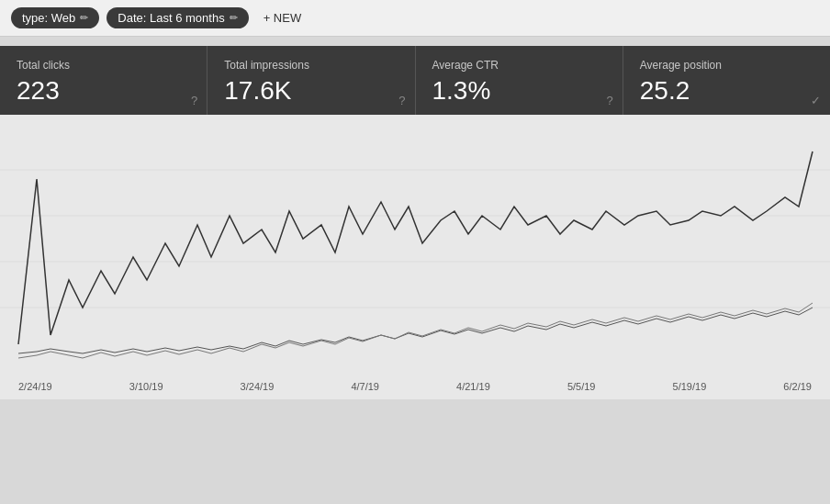  Describe the element at coordinates (415, 385) in the screenshot. I see `x-axis: 2/24/193/10/193/24/194/7/194/21/195/5/19…` at that location.